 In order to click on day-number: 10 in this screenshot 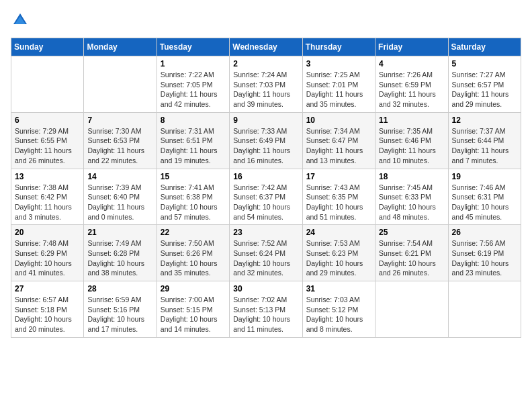, I will do `click(339, 120)`.